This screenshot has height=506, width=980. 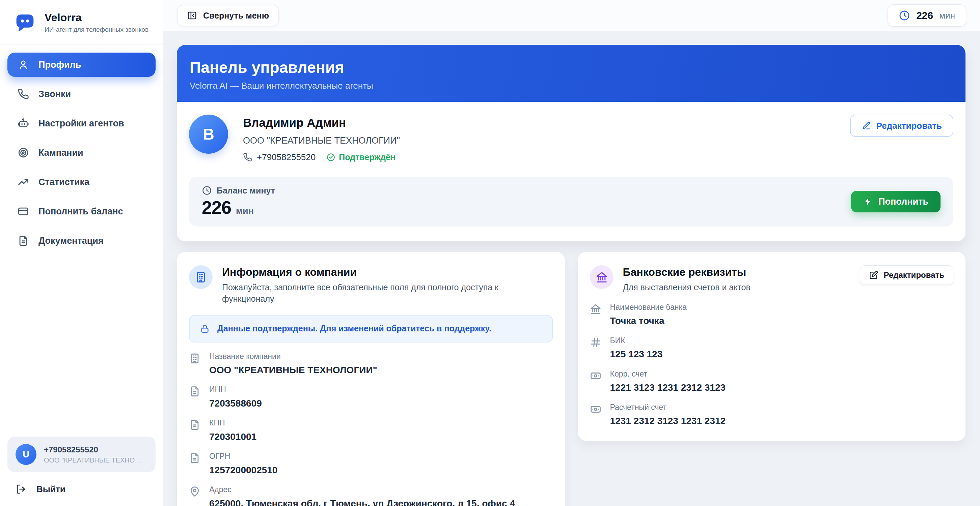 What do you see at coordinates (243, 464) in the screenshot?
I see `field-text: ОГРН1257200002510` at bounding box center [243, 464].